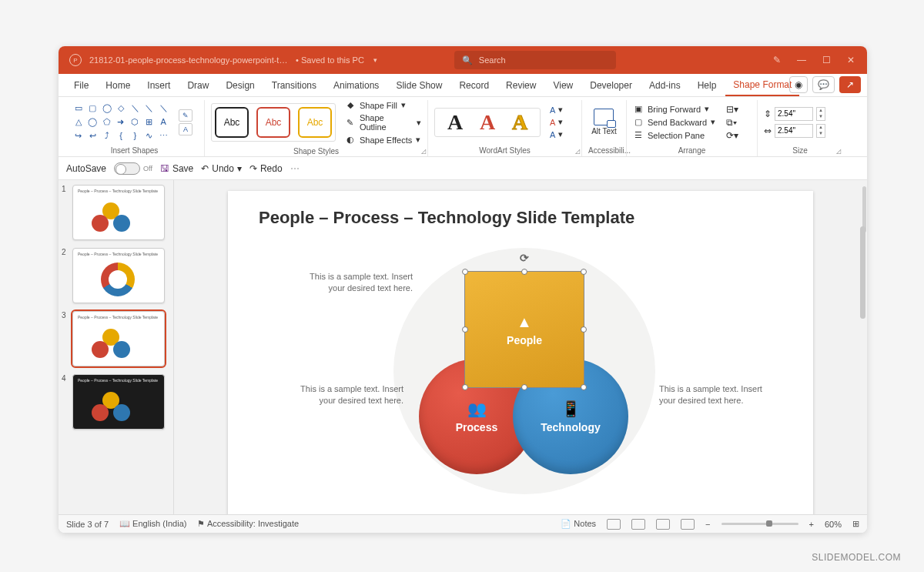 This screenshot has width=924, height=572. I want to click on rotation-handle: ⟳, so click(524, 258).